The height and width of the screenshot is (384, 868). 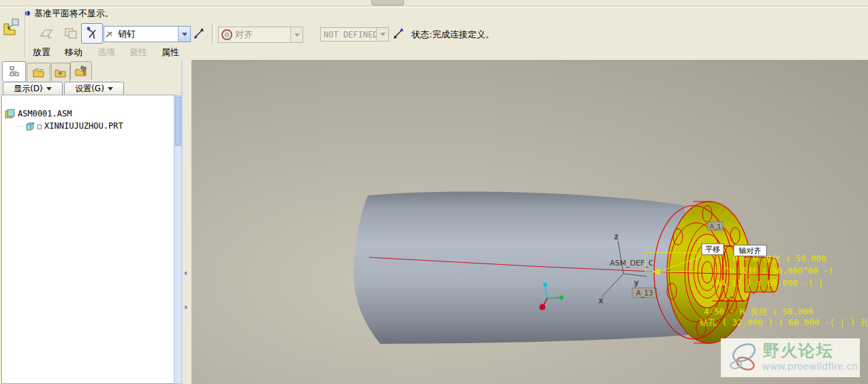 What do you see at coordinates (645, 293) in the screenshot?
I see `svg-text: A_13` at bounding box center [645, 293].